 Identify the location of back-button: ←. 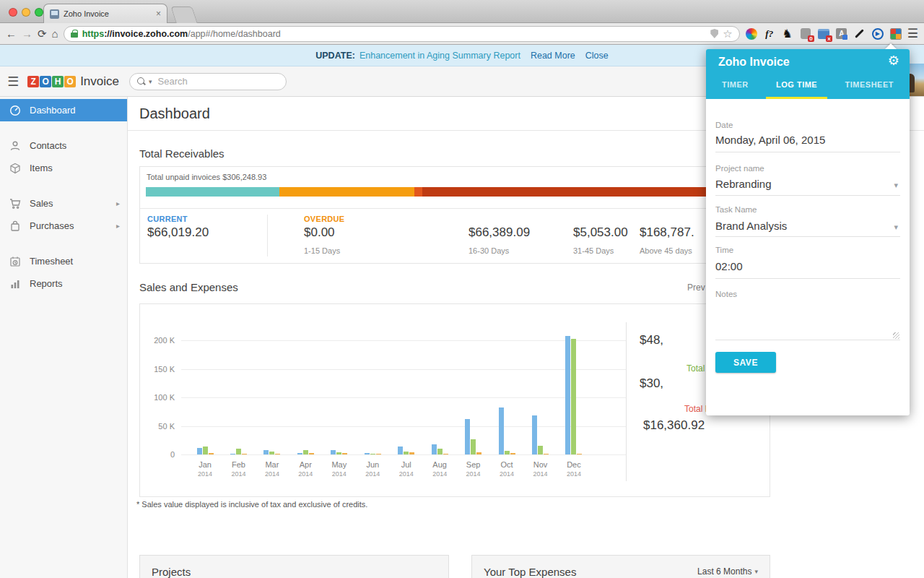
(12, 33).